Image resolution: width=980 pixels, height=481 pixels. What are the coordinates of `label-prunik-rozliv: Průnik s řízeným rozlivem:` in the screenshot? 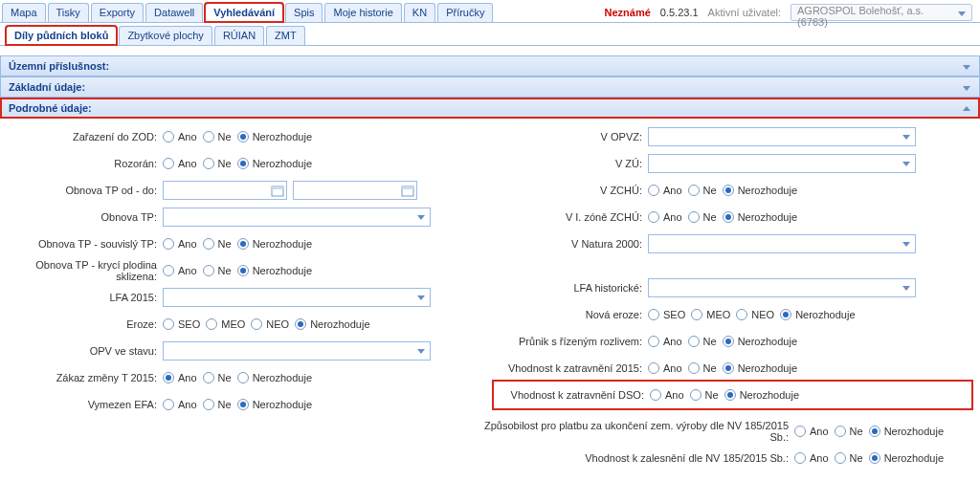 It's located at (571, 341).